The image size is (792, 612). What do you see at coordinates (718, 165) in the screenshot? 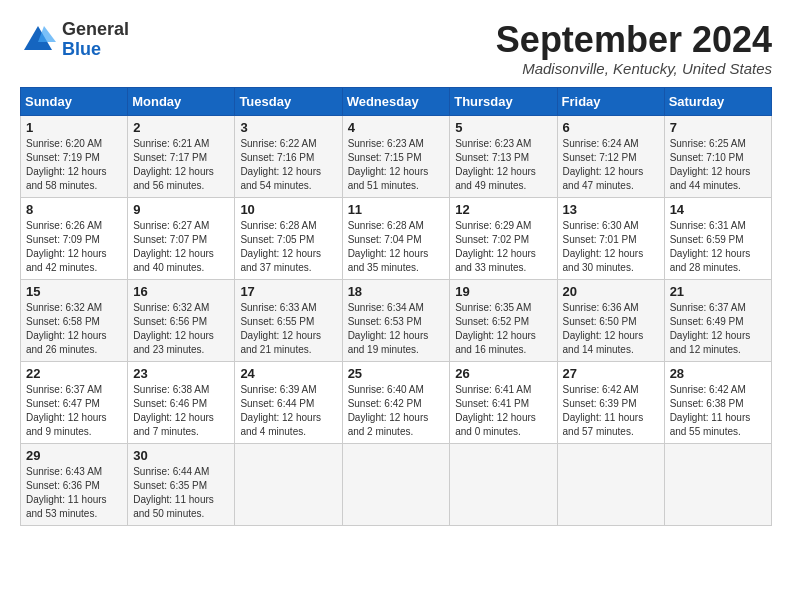
I see `day-detail: Sunrise: 6:25 AM Sunset: 7:10 PM Dayligh…` at bounding box center [718, 165].